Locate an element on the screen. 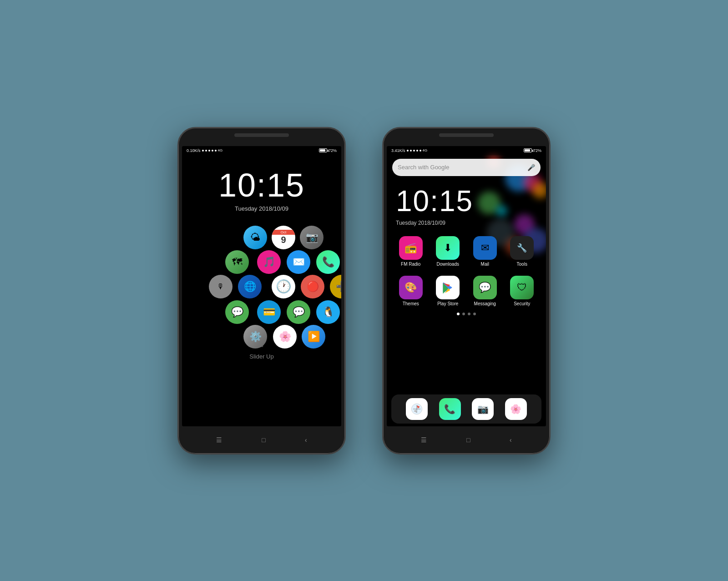 This screenshot has height=581, width=728. messaging-label: Messaging is located at coordinates (485, 304).